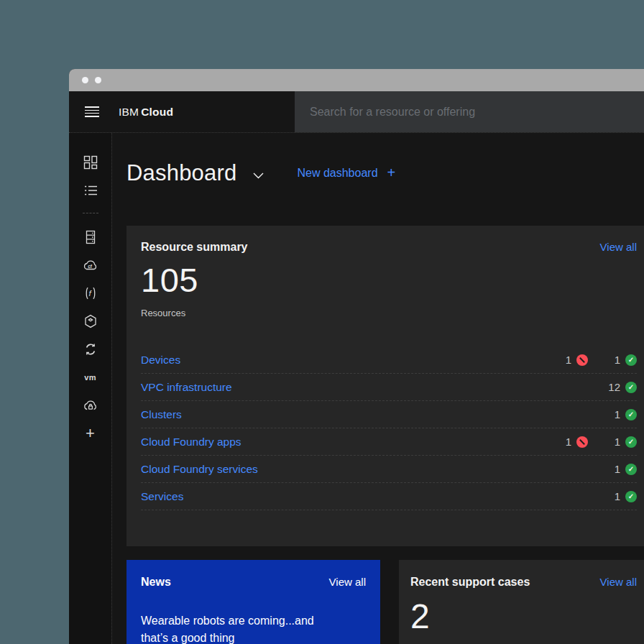  I want to click on recent-support-cases-card: Recent support cases View all 2, so click(522, 602).